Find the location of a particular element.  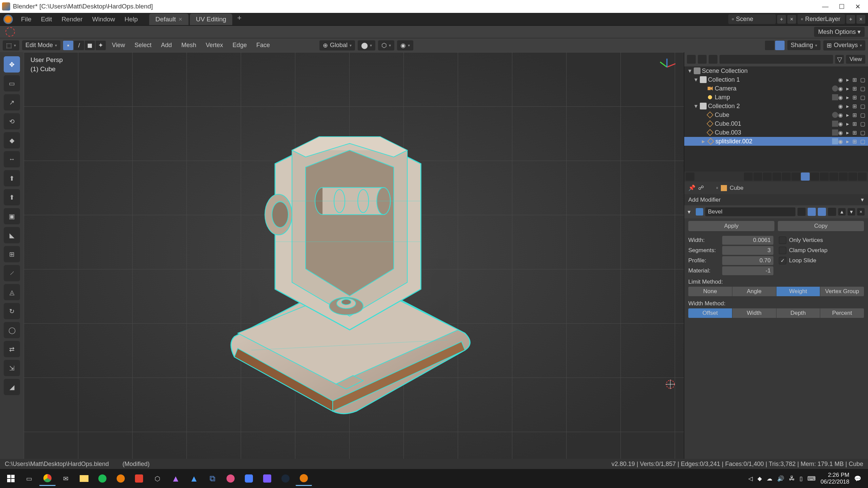

mode-dropdown: Edit Mode▾ is located at coordinates (41, 45).